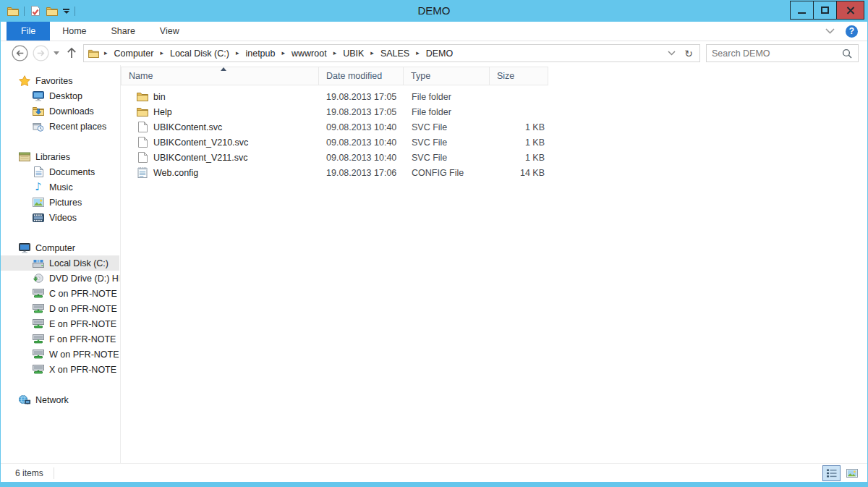 Image resolution: width=868 pixels, height=487 pixels. What do you see at coordinates (361, 76) in the screenshot?
I see `column-header-date-modified: Date modified` at bounding box center [361, 76].